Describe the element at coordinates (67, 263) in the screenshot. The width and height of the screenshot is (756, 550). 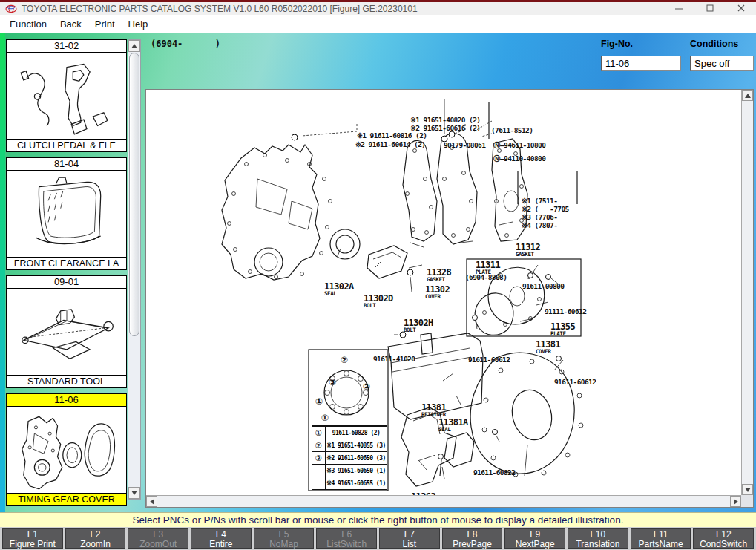
I see `thumbnail-name: FRONT CLEARANCE LA` at that location.